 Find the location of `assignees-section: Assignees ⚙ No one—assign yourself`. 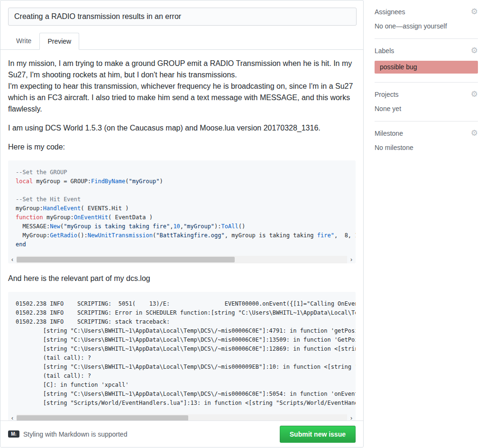

assignees-section: Assignees ⚙ No one—assign yourself is located at coordinates (426, 19).